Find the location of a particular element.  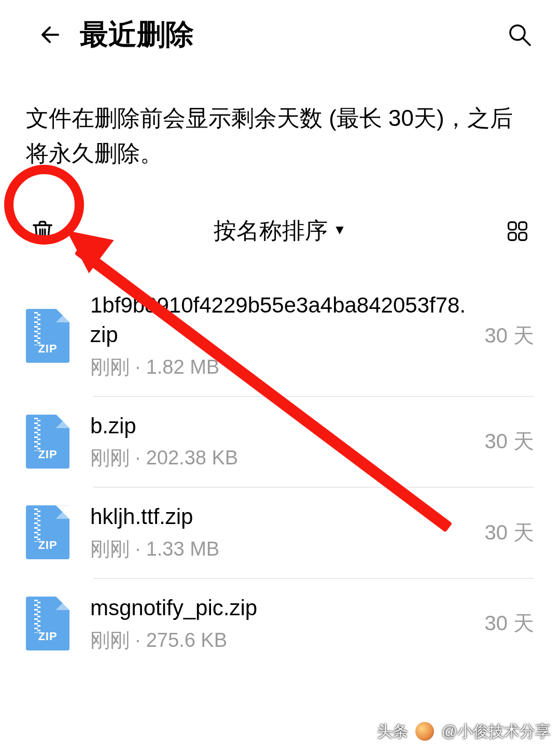

list-item: ZIP hkljh.ttf.zip 刚刚 · 1.33 MB 30 天 is located at coordinates (280, 532).